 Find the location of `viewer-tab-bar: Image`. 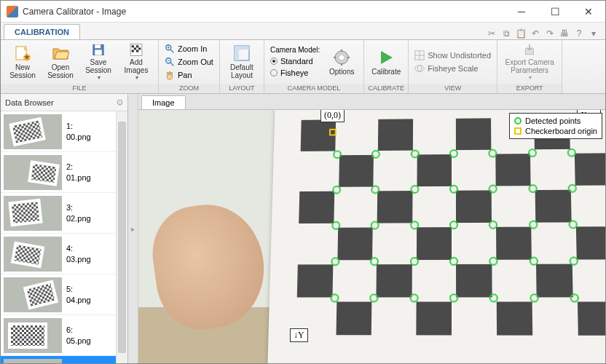

viewer-tab-bar: Image is located at coordinates (371, 102).